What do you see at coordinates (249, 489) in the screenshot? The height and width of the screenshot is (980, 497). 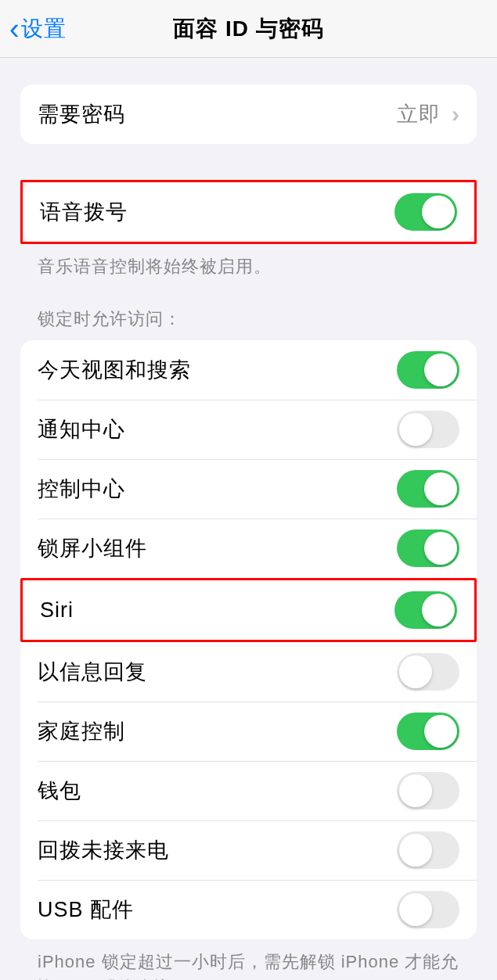 I see `lock-access-cell: 控制中心` at bounding box center [249, 489].